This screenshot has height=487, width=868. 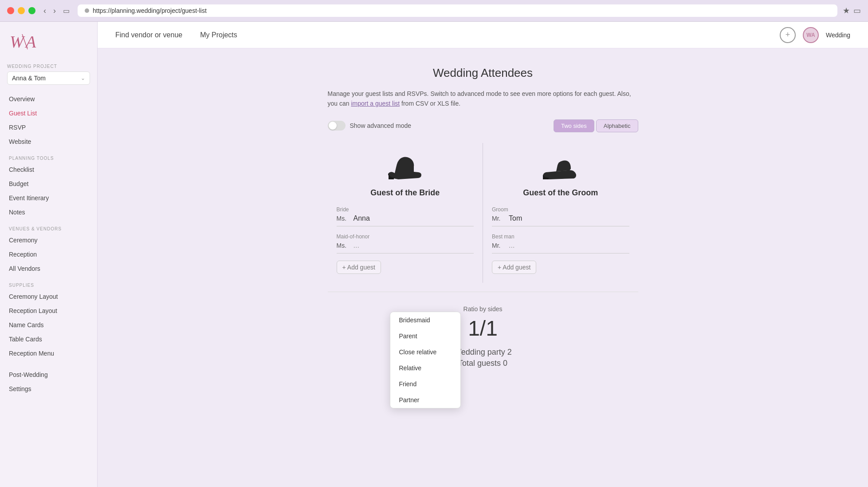 What do you see at coordinates (49, 282) in the screenshot?
I see `supplies-label: SUPPLIES` at bounding box center [49, 282].